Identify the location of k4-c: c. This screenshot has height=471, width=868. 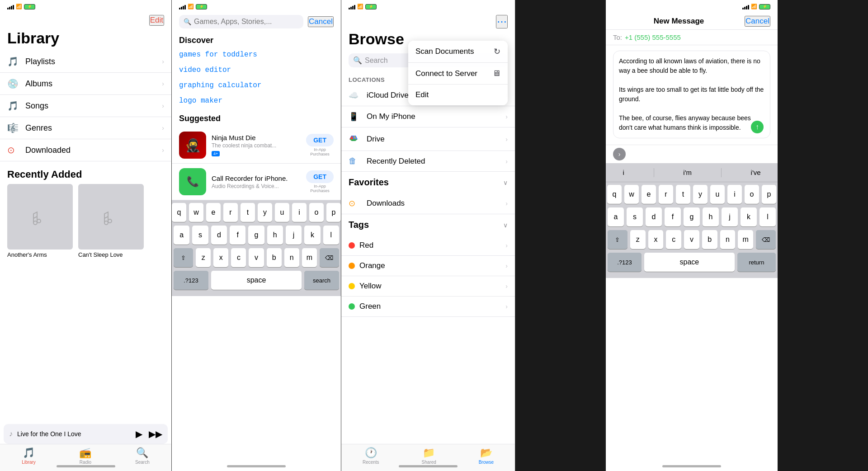
(674, 240).